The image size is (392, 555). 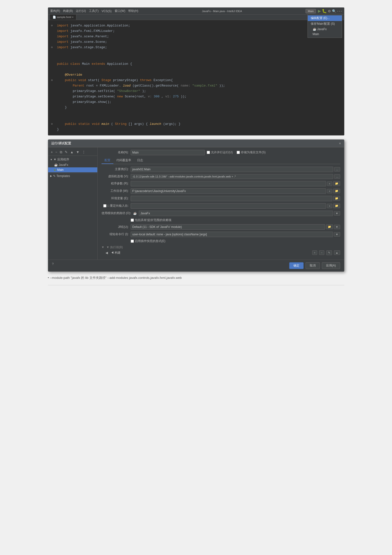 What do you see at coordinates (221, 206) in the screenshot?
I see `redirect-input-row: □ 重定向输入自: + 📁` at bounding box center [221, 206].